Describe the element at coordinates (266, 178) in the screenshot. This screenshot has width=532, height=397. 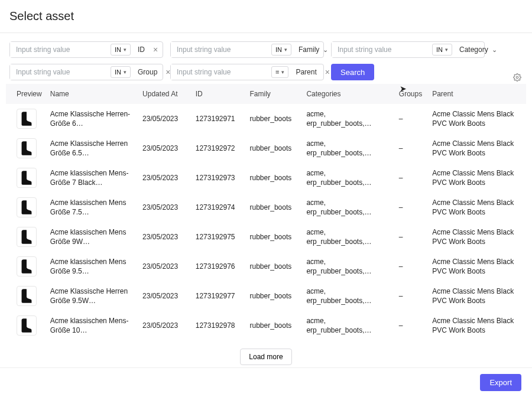
I see `table-row: Acme klassischen Mens-Größe 7 Black… 23/…` at that location.